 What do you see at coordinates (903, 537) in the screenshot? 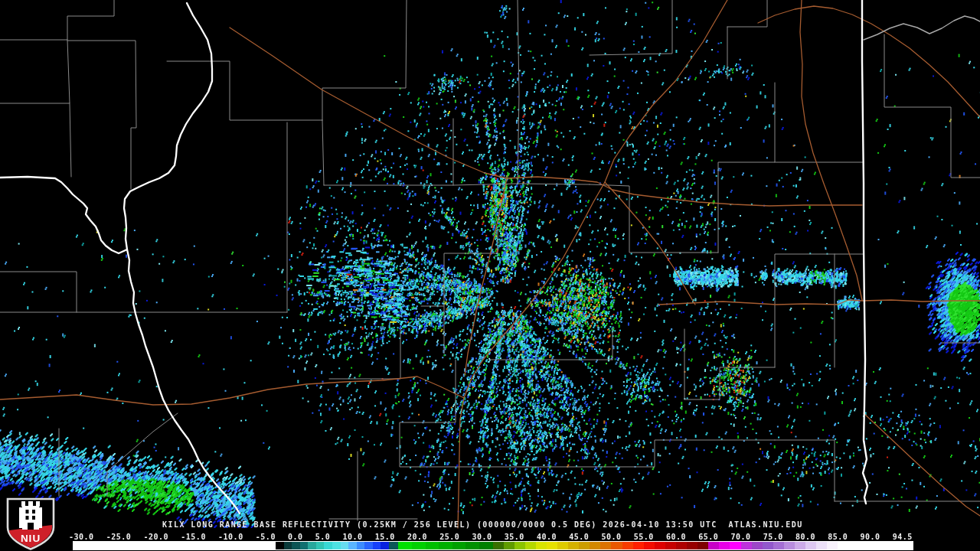
I see `scale-label: 94.5` at bounding box center [903, 537].